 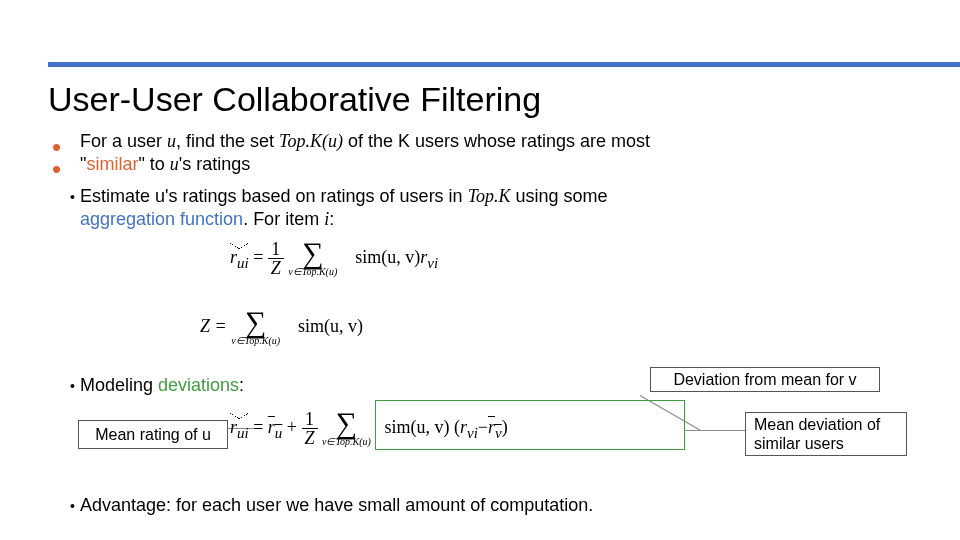 What do you see at coordinates (495, 427) in the screenshot?
I see `var-rbar-v: rv` at bounding box center [495, 427].